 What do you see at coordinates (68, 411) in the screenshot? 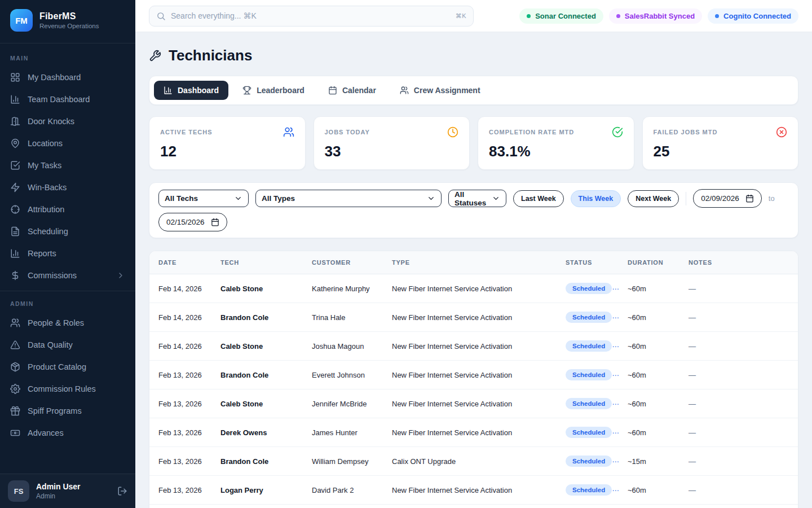
I see `sidebar-item-spiff-programs: Spiff Programs` at bounding box center [68, 411].